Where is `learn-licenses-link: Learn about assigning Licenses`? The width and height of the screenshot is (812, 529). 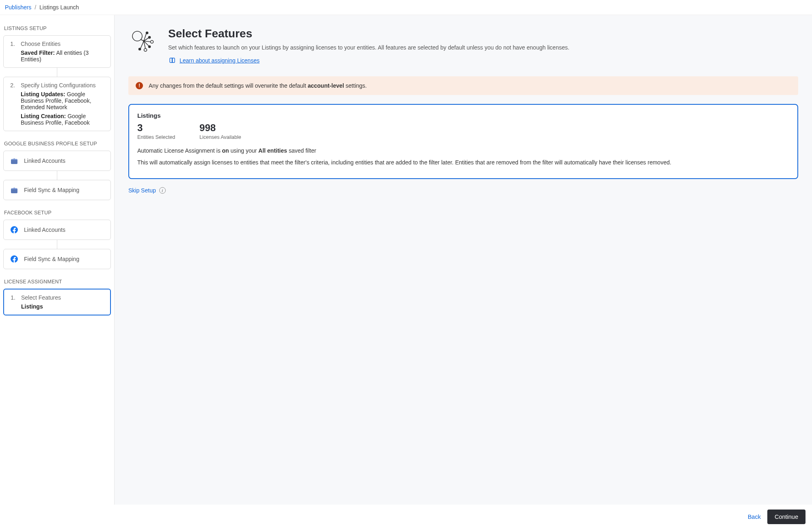 learn-licenses-link: Learn about assigning Licenses is located at coordinates (214, 60).